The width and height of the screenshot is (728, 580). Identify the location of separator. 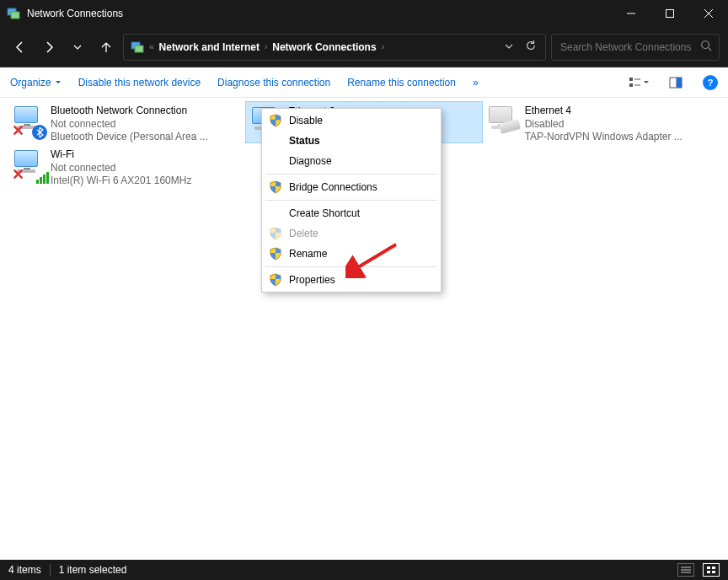
(51, 570).